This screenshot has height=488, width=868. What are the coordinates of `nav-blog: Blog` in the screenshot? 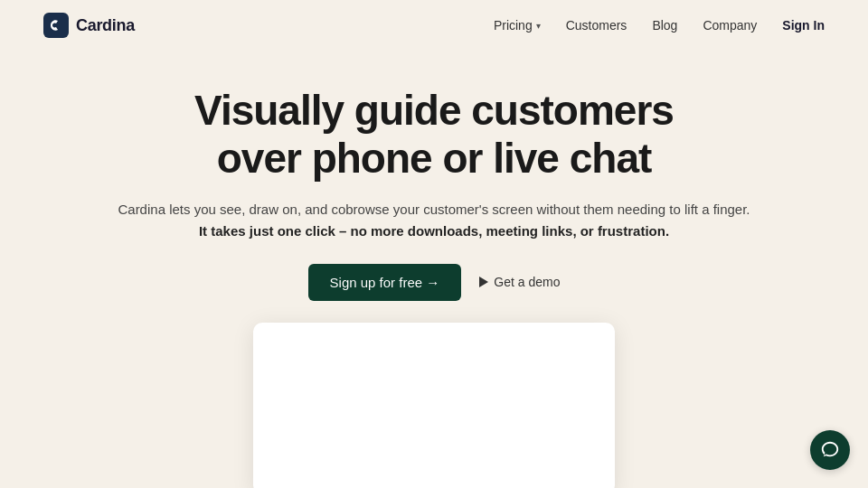 It's located at (665, 25).